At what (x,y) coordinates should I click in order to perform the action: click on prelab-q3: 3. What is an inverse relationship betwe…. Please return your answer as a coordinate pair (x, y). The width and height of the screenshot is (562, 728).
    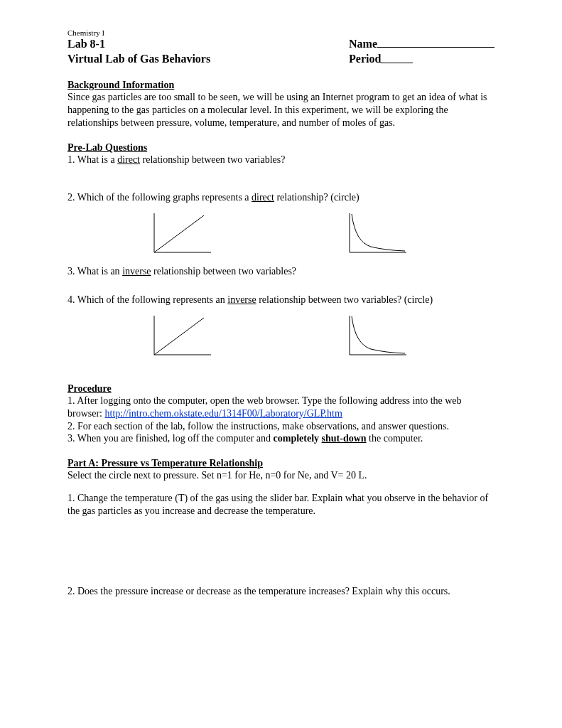
    Looking at the image, I should click on (281, 272).